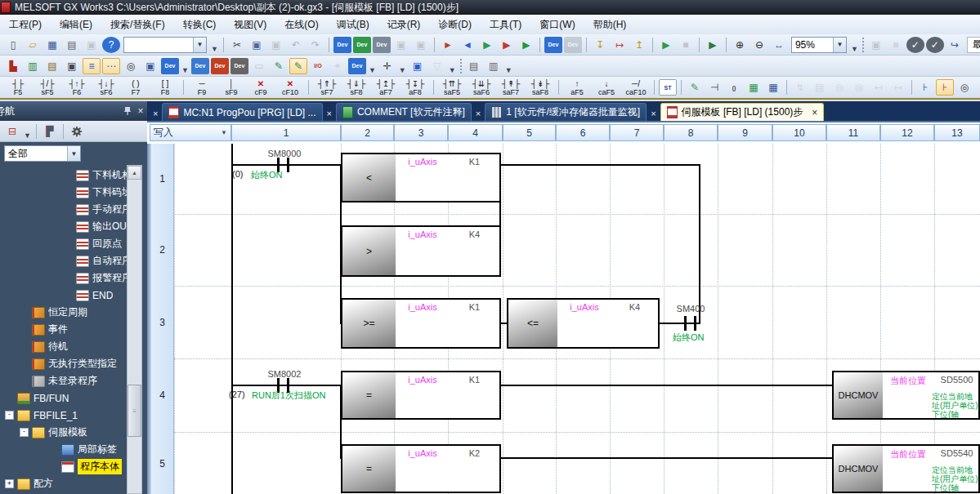  Describe the element at coordinates (64, 433) in the screenshot. I see `tree-item-伺服模板: -伺服模板` at that location.